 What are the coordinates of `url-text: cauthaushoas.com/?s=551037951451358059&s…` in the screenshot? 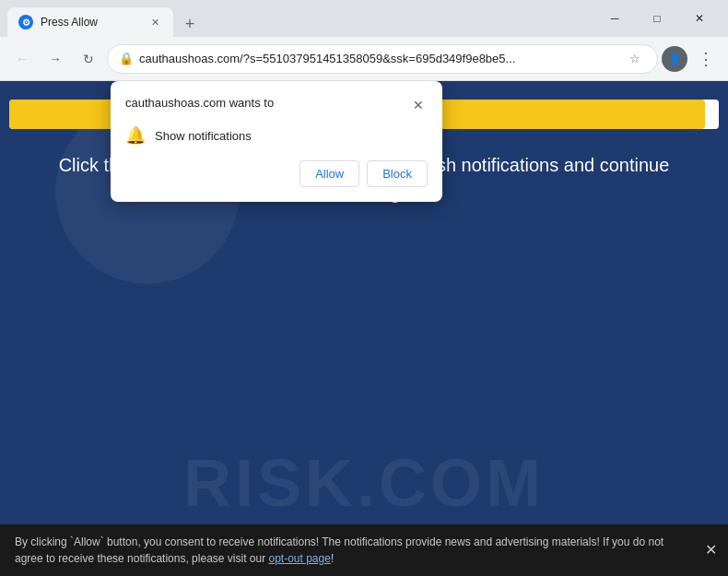 It's located at (379, 59).